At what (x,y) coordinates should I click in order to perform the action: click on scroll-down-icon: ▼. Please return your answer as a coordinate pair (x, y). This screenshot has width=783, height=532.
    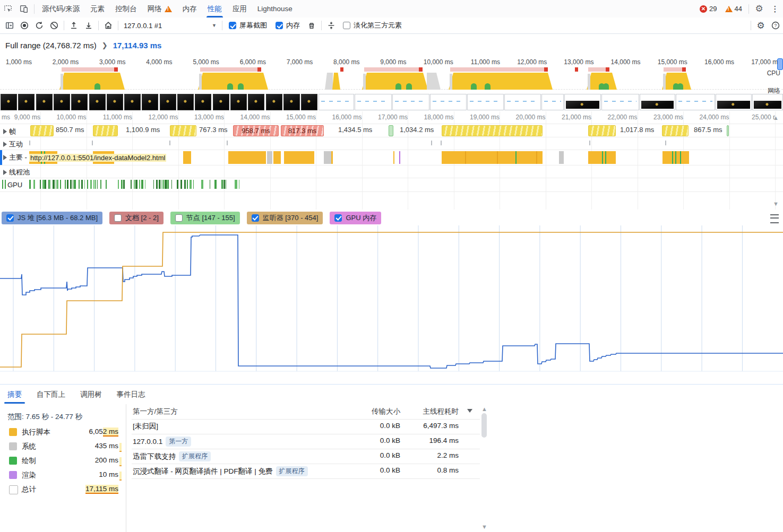
    Looking at the image, I should click on (776, 204).